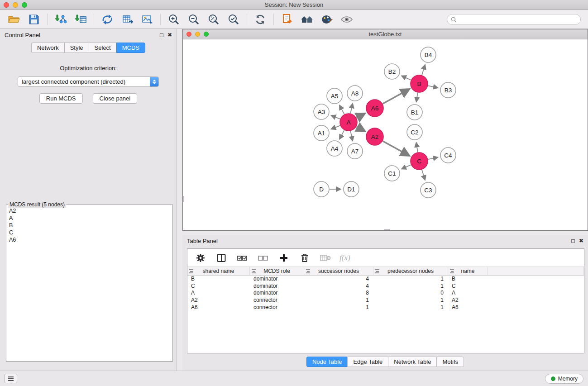  Describe the element at coordinates (221, 258) in the screenshot. I see `show-columns-icon` at that location.